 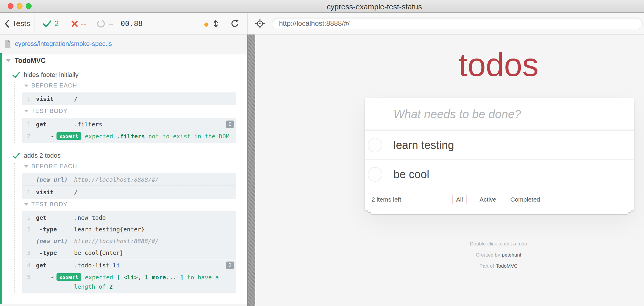 What do you see at coordinates (129, 136) in the screenshot?
I see `command-row-assert: 2 -assertexpected.filtersnot to exist in…` at bounding box center [129, 136].